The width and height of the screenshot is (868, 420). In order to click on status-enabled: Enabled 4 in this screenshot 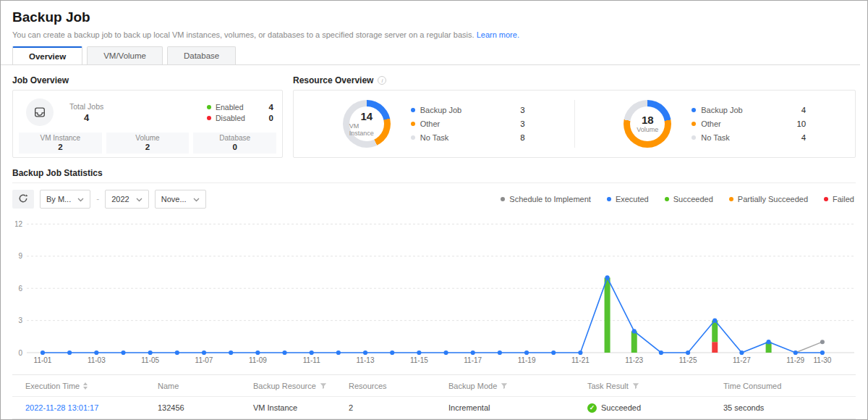, I will do `click(240, 107)`.